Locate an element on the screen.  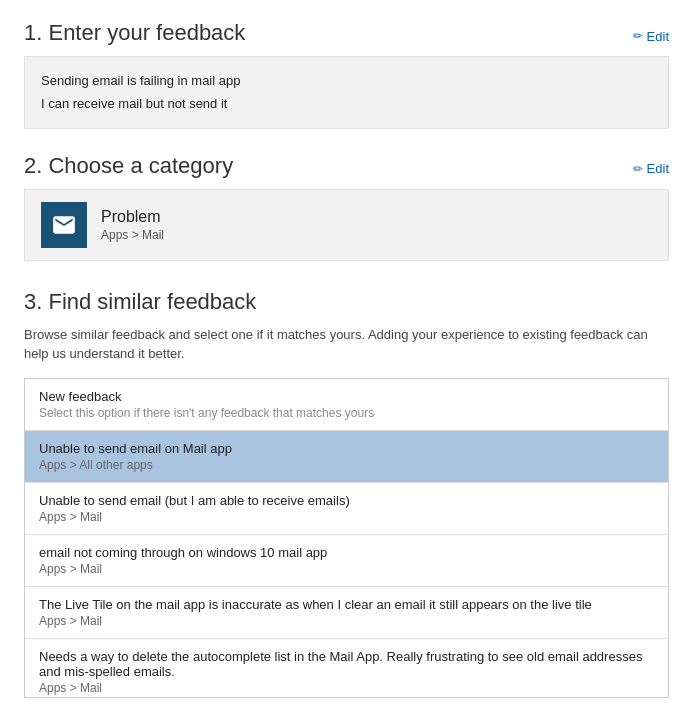
item-title-1: Unable to send email on Mail app is located at coordinates (346, 448).